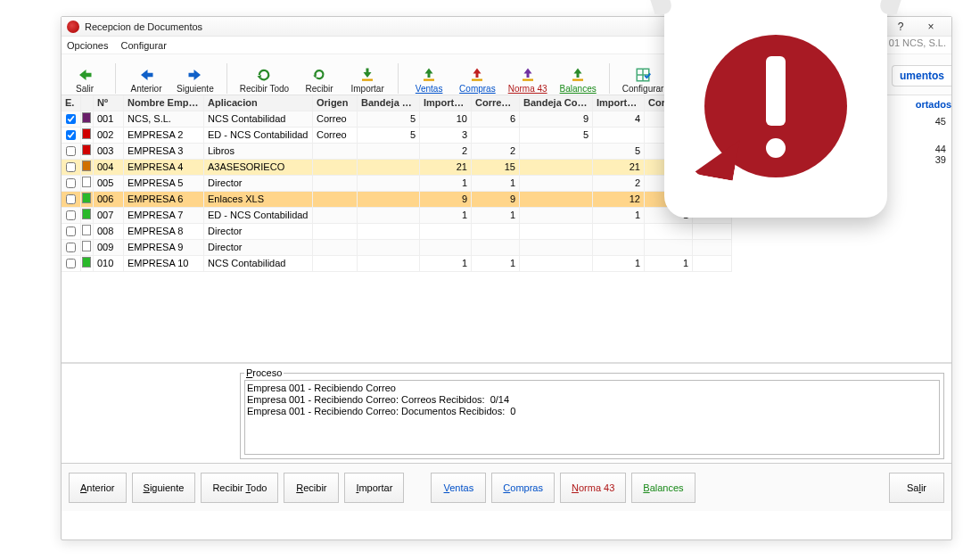  I want to click on proceso-legend: Proceso, so click(264, 373).